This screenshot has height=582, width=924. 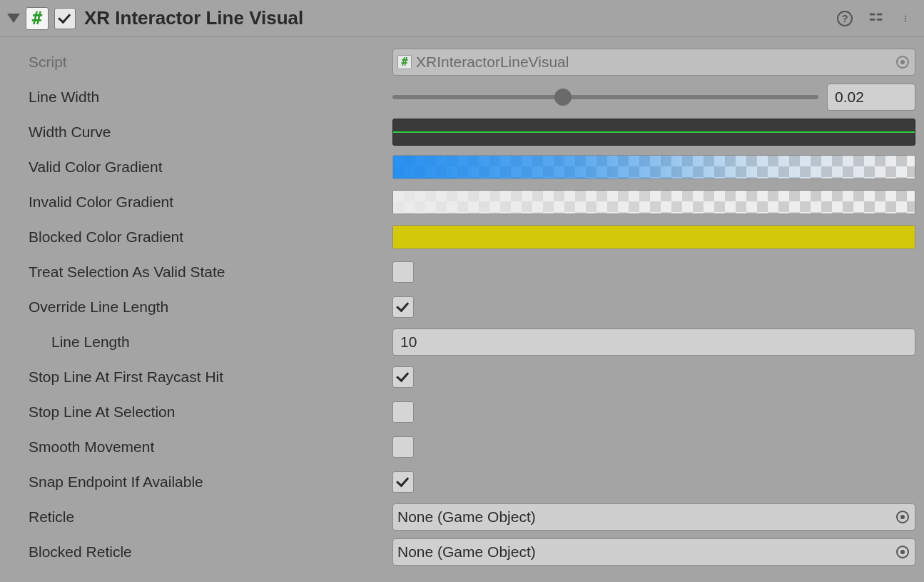 What do you see at coordinates (654, 552) in the screenshot?
I see `blocked-reticle-field: None (Game Object)` at bounding box center [654, 552].